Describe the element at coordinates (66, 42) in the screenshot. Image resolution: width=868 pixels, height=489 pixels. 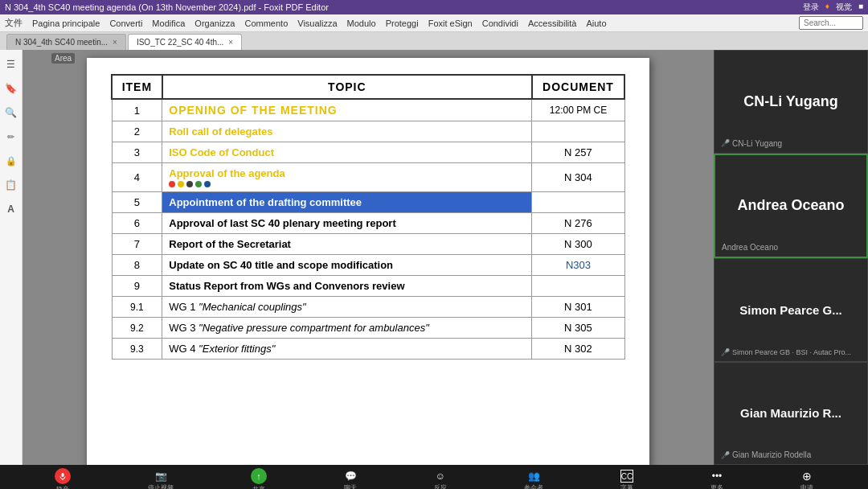
I see `tab-1: N 304_4th SC40 meetin... ×` at that location.